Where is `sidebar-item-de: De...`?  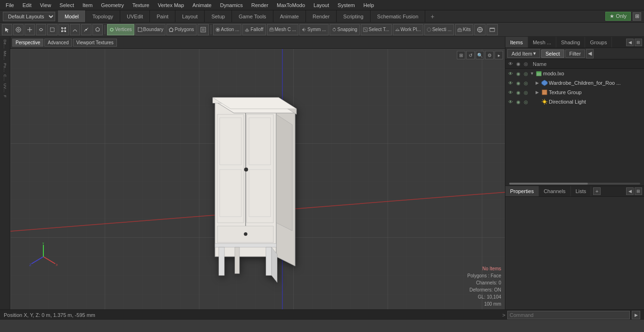 sidebar-item-de: De... is located at coordinates (5, 44).